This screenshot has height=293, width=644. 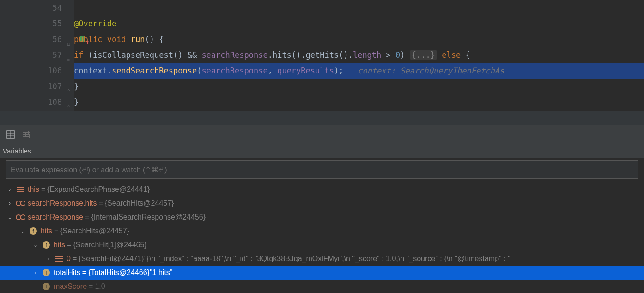 I want to click on evaluate-expression-input: Evaluate expression (⏎) or add a watch (…, so click(x=322, y=170).